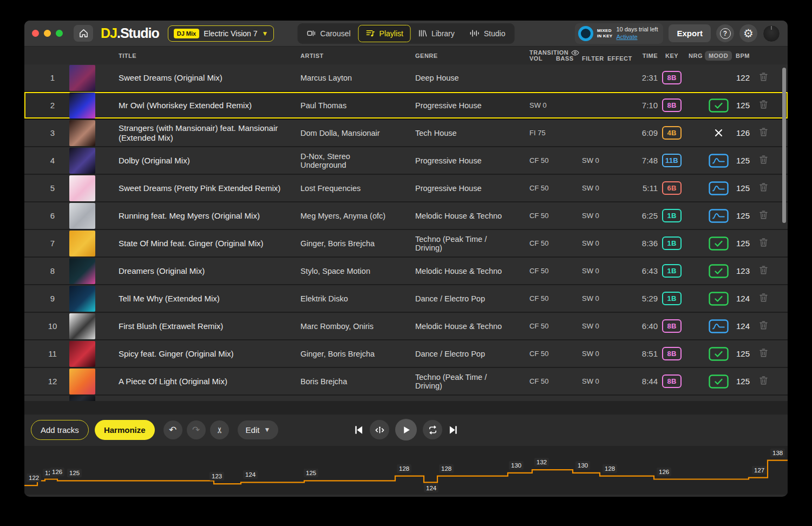 This screenshot has height=526, width=812. What do you see at coordinates (719, 133) in the screenshot?
I see `mood-x-icon` at bounding box center [719, 133].